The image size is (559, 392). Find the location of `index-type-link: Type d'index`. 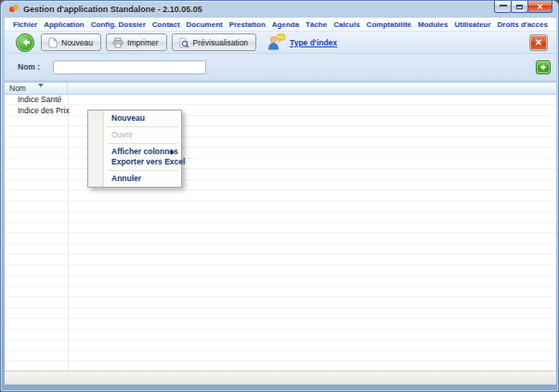

index-type-link: Type d'index is located at coordinates (314, 43).